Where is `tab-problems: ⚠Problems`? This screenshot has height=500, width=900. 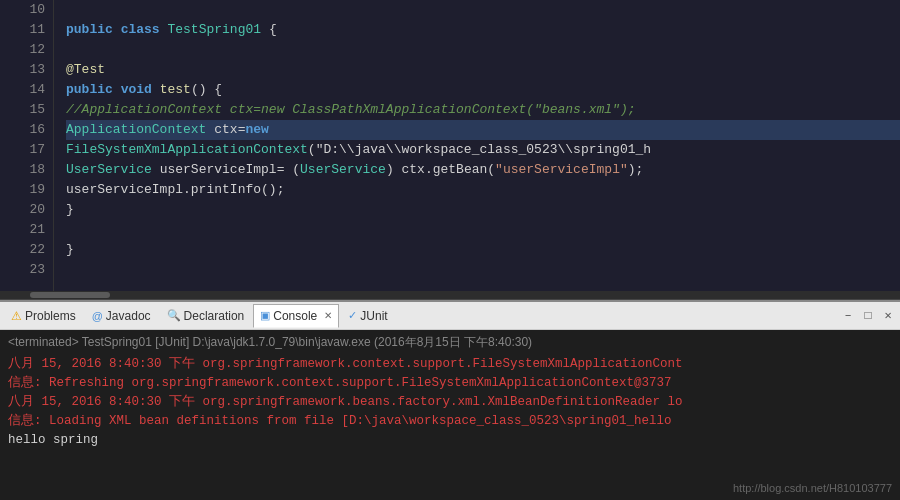
tab-problems: ⚠Problems is located at coordinates (44, 316).